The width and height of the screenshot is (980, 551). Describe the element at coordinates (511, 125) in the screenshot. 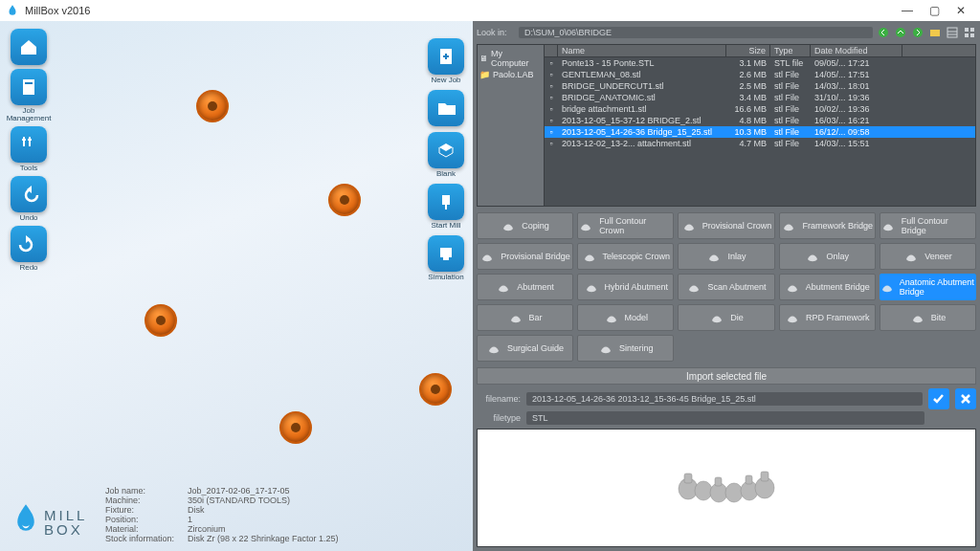

I see `folder-tree: 🖥My Computer📁Paolo.LAB` at that location.